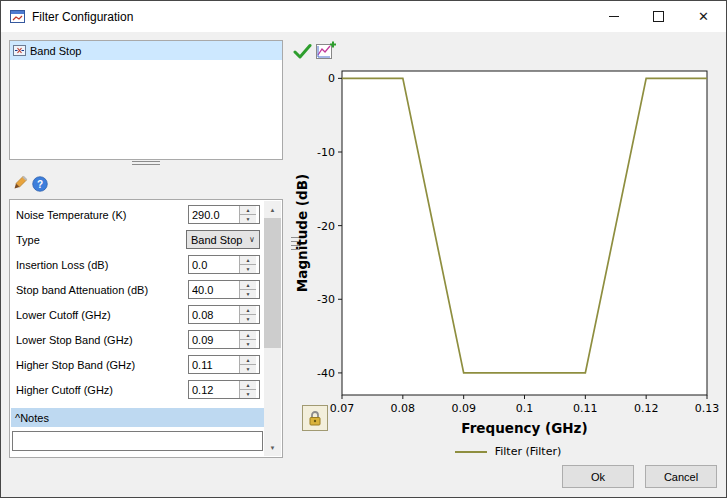 The width and height of the screenshot is (727, 498). I want to click on chevron-down-icon: ∨, so click(252, 240).